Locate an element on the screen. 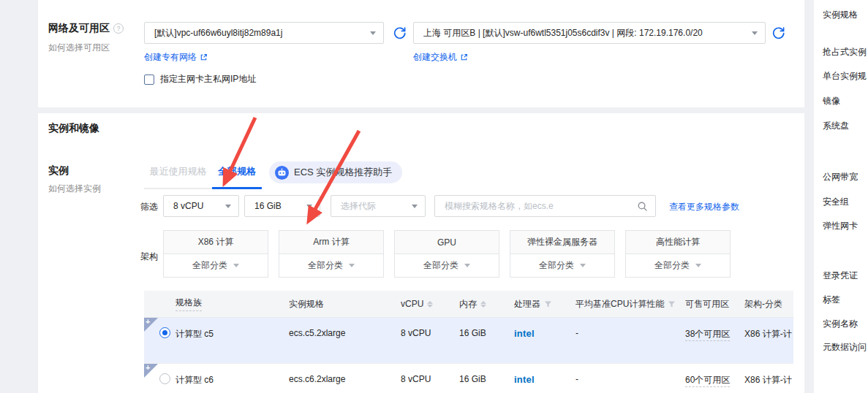 The height and width of the screenshot is (393, 868). cell-spec: ecs.c5.2xlarge is located at coordinates (345, 340).